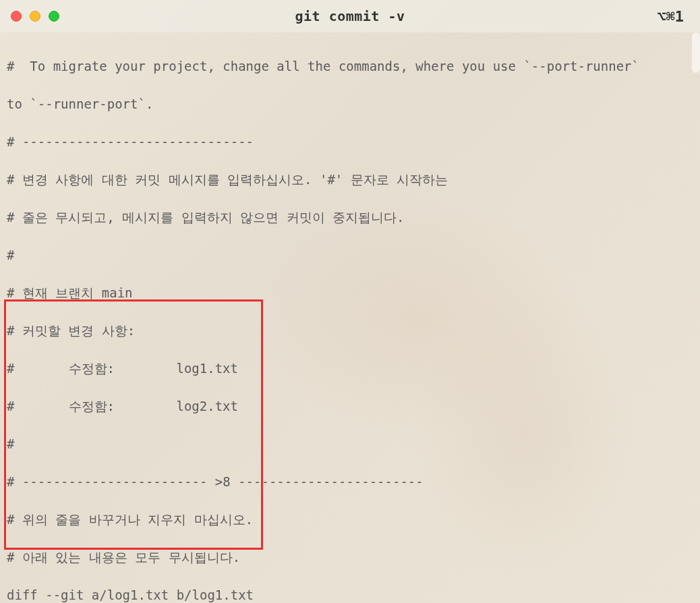 This screenshot has height=603, width=700. I want to click on traffic-lights, so click(35, 16).